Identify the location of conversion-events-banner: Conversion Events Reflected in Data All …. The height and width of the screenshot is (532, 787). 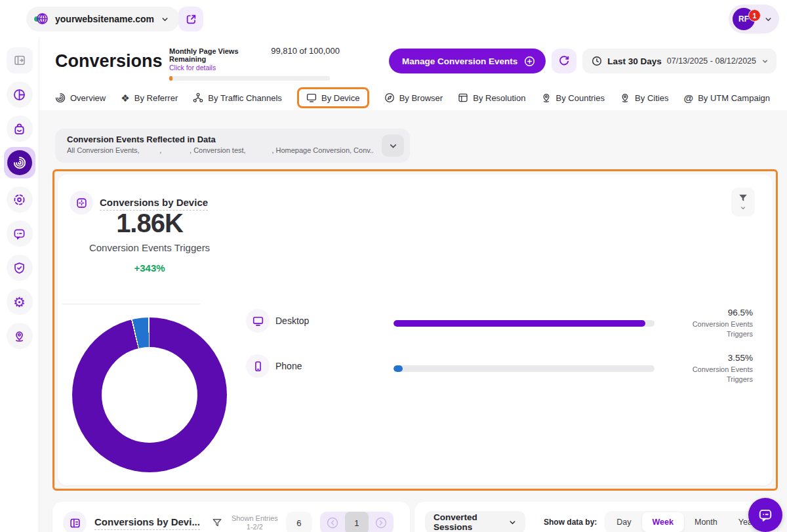
(232, 146).